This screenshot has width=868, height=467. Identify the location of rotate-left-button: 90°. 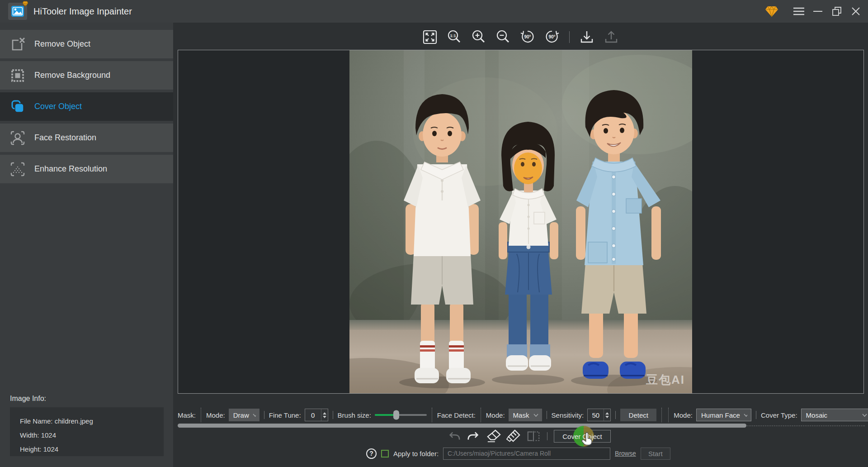
(528, 37).